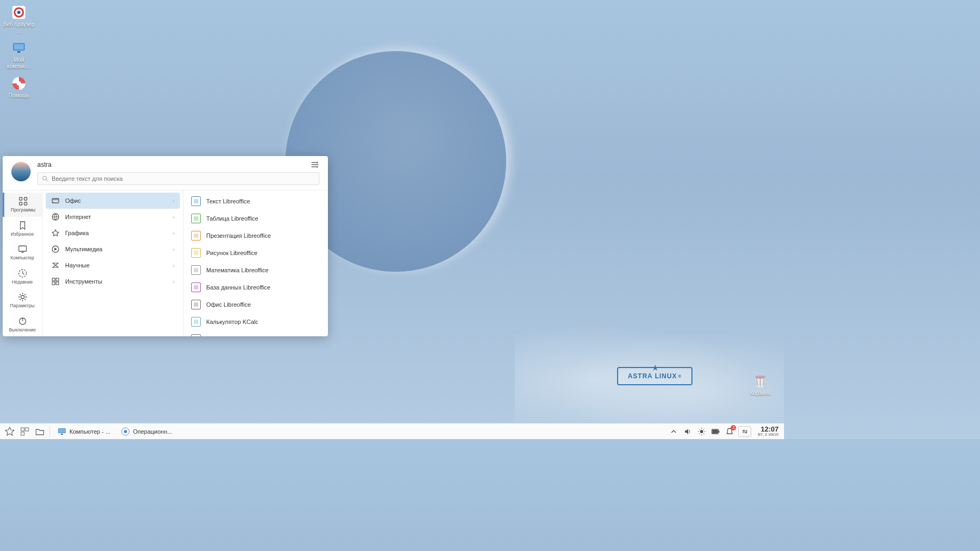 The height and width of the screenshot is (551, 980). What do you see at coordinates (23, 273) in the screenshot?
I see `clock-icon` at bounding box center [23, 273].